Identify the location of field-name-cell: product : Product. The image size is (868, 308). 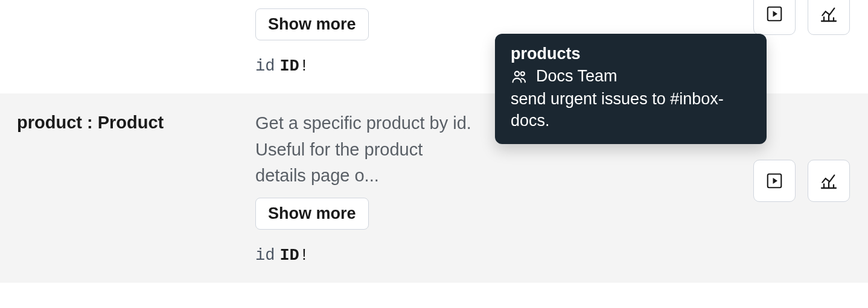
(120, 187).